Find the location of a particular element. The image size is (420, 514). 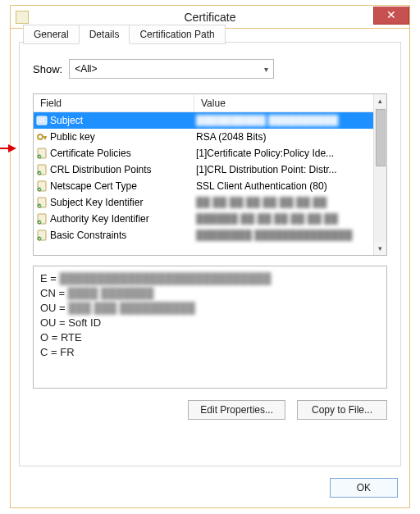

tab-general: General is located at coordinates (51, 34).